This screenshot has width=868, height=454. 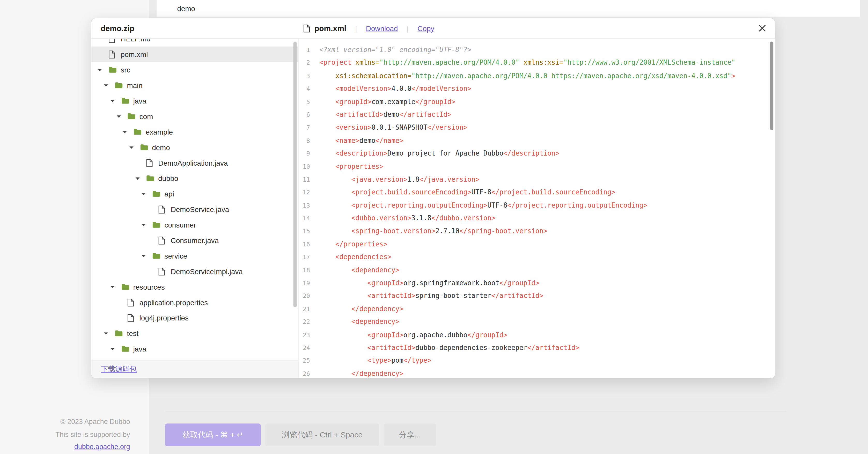 I want to click on tree-folder-test: test, so click(x=195, y=333).